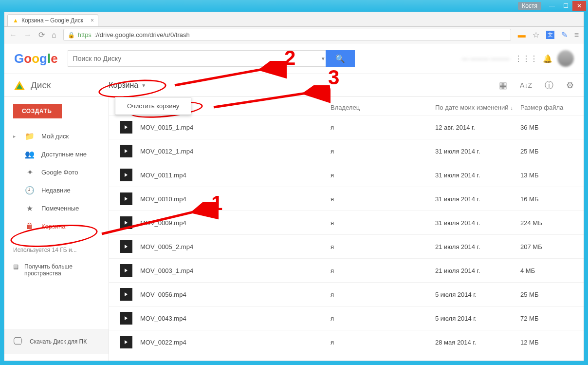 The width and height of the screenshot is (588, 365). I want to click on notifications-icon: 🔔, so click(548, 58).